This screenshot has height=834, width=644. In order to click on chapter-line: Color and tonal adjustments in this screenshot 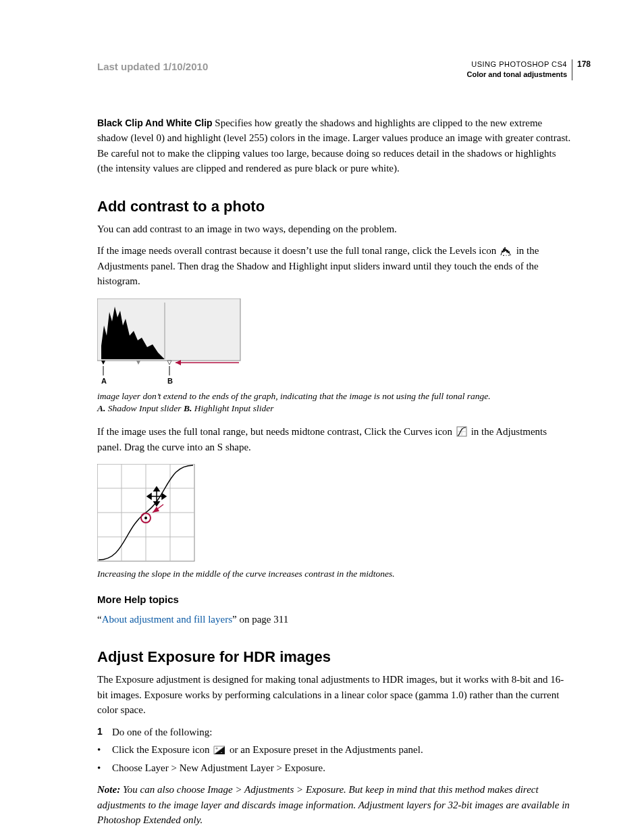, I will do `click(517, 74)`.